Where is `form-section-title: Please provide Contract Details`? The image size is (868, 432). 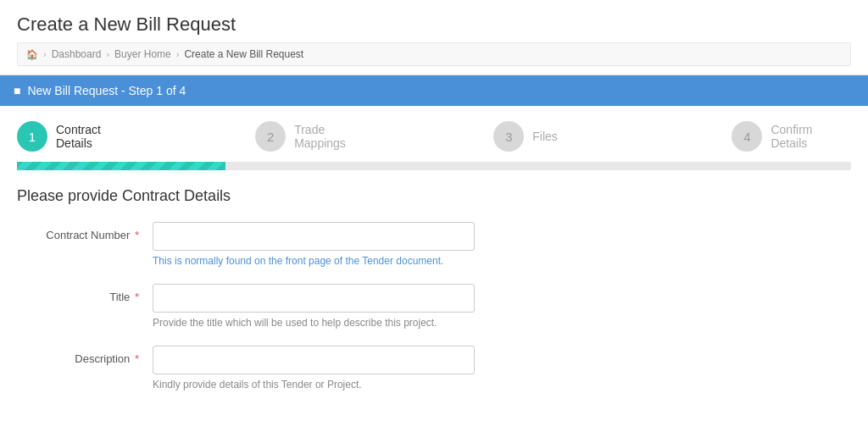
form-section-title: Please provide Contract Details is located at coordinates (434, 197).